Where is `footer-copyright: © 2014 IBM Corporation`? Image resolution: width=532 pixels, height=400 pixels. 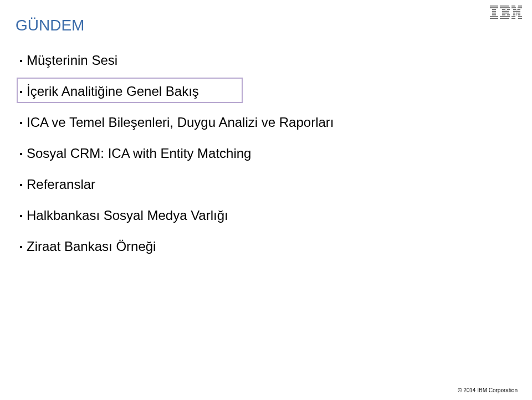
footer-copyright: © 2014 IBM Corporation is located at coordinates (488, 390).